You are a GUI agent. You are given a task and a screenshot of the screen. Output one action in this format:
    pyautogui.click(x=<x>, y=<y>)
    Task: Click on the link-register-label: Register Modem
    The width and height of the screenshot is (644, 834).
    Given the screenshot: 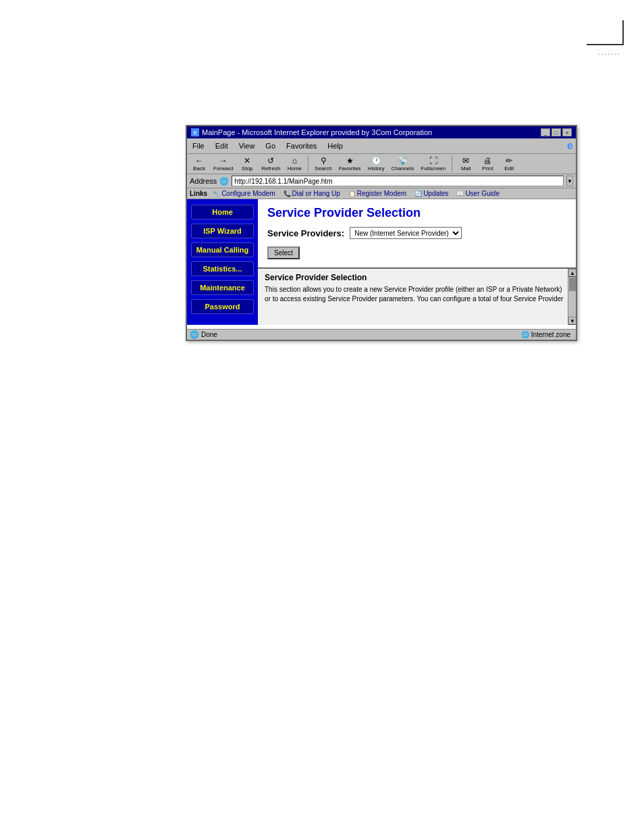 What is the action you would take?
    pyautogui.click(x=382, y=193)
    